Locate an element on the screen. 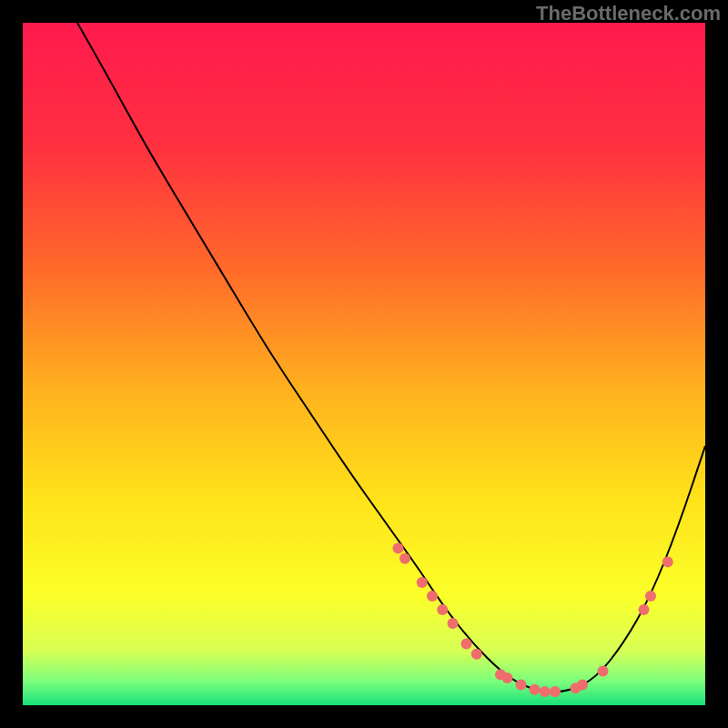  watermark-text: TheBottleneck.com is located at coordinates (628, 14).